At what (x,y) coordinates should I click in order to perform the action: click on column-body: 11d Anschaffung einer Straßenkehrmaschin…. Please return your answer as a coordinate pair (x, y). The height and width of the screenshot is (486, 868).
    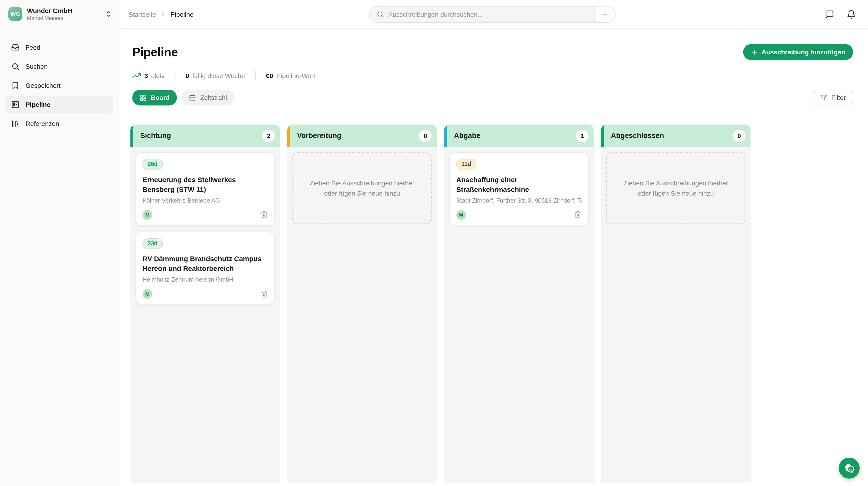
    Looking at the image, I should click on (519, 315).